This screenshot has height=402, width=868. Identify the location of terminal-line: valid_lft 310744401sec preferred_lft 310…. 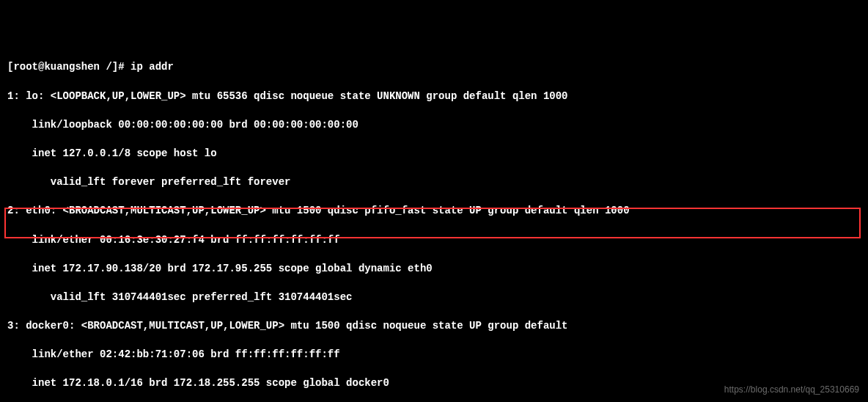
(434, 298).